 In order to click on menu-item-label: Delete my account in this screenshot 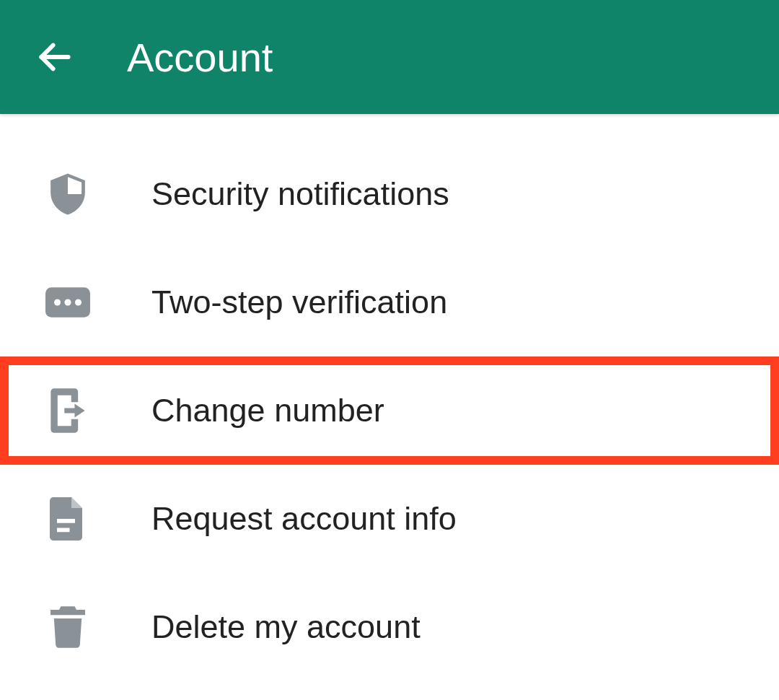, I will do `click(286, 627)`.